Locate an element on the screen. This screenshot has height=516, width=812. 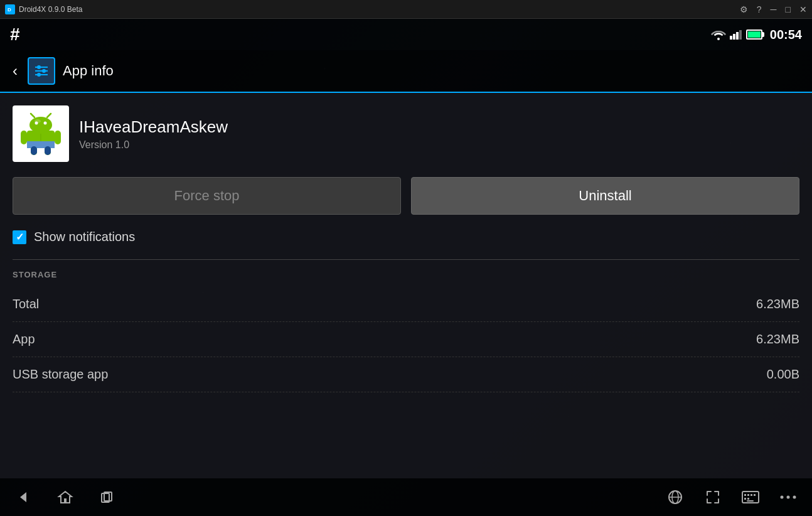
nav-expand-button is located at coordinates (713, 497).